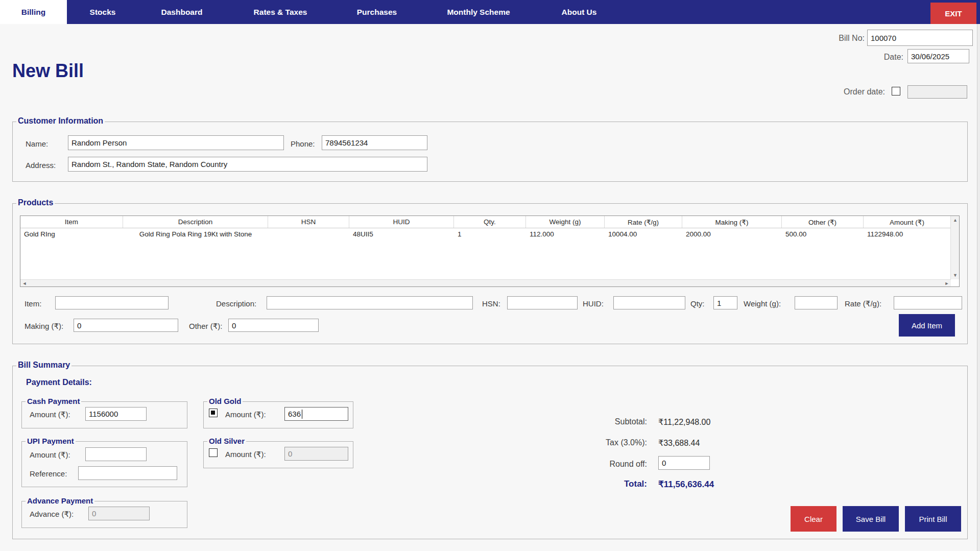  What do you see at coordinates (103, 12) in the screenshot?
I see `nav-tab-stocks: Stocks` at bounding box center [103, 12].